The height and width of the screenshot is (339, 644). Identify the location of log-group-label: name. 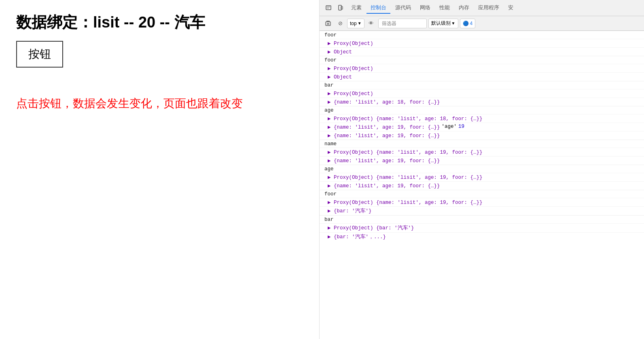
(482, 144).